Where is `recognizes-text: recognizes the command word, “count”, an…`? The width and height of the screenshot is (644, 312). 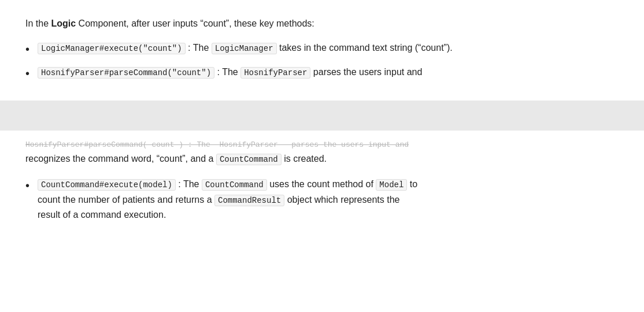 recognizes-text: recognizes the command word, “count”, an… is located at coordinates (121, 158).